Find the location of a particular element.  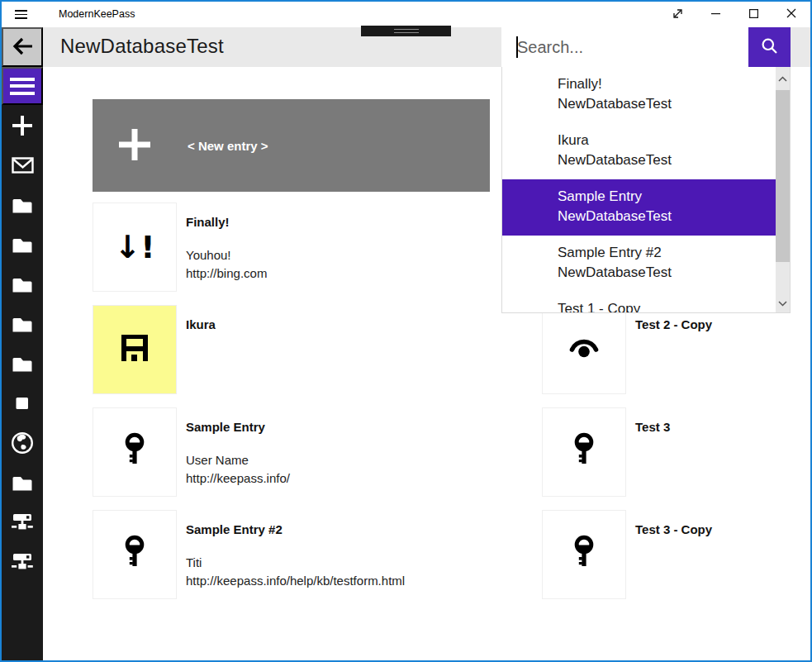

entry-subtitle: Titihttp://keepass.info/help/kb/testform… is located at coordinates (296, 572).